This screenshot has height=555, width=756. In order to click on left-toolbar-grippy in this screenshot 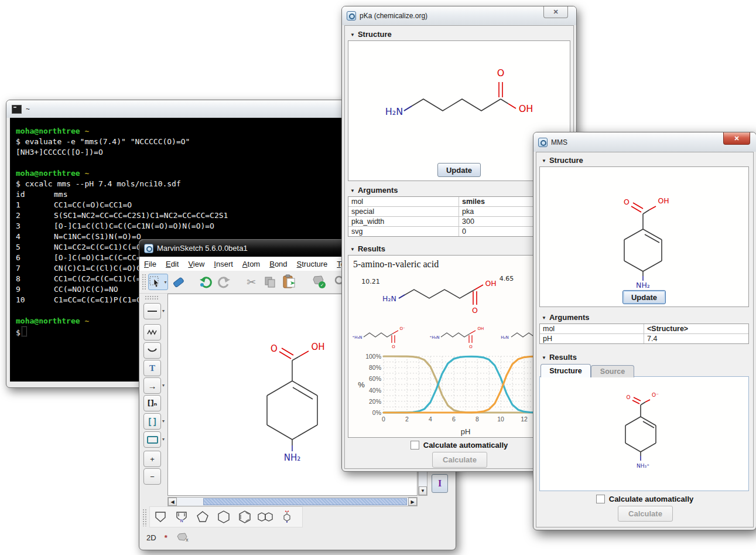, I will do `click(152, 298)`.